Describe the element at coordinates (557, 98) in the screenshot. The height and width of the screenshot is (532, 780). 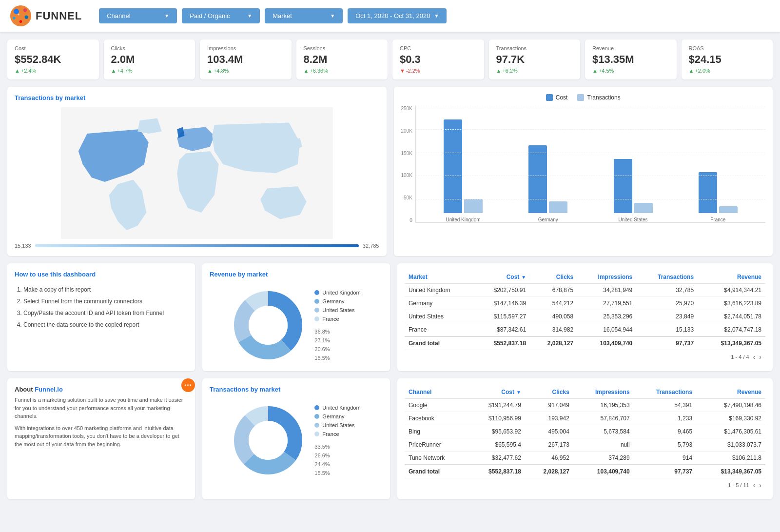
I see `legend-cost: Cost` at that location.